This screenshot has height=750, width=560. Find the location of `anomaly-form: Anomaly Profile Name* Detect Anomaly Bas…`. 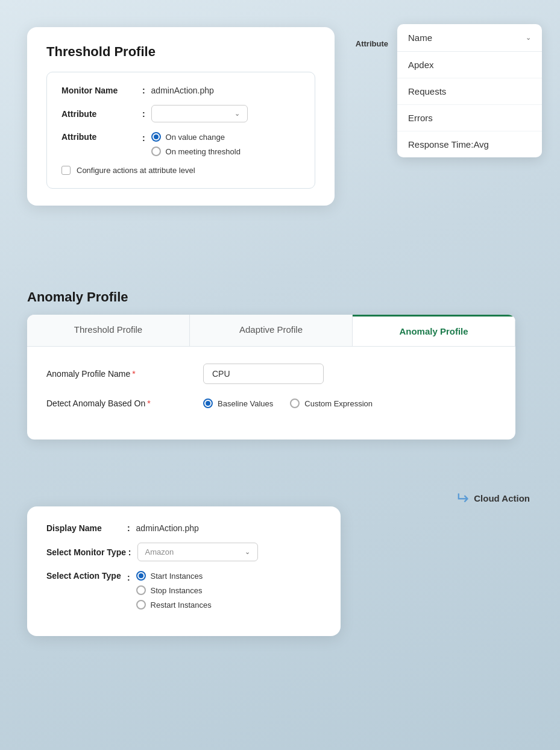

anomaly-form: Anomaly Profile Name* Detect Anomaly Bas… is located at coordinates (271, 393).